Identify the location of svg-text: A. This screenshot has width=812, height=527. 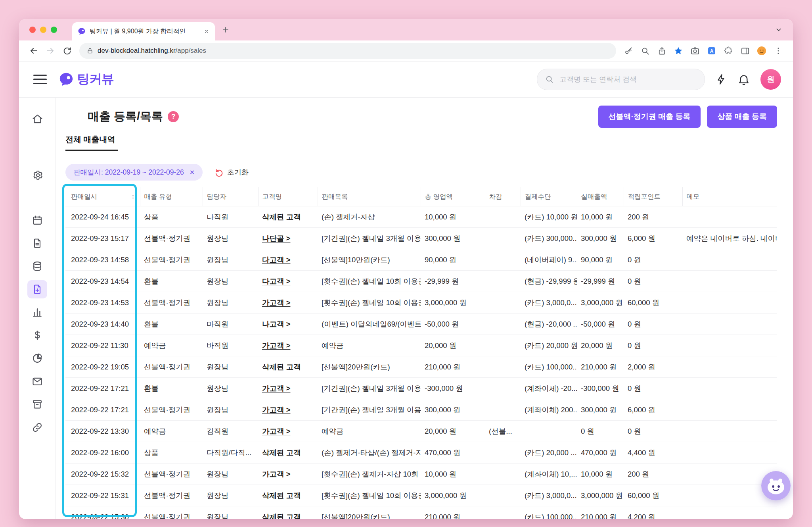
(712, 51).